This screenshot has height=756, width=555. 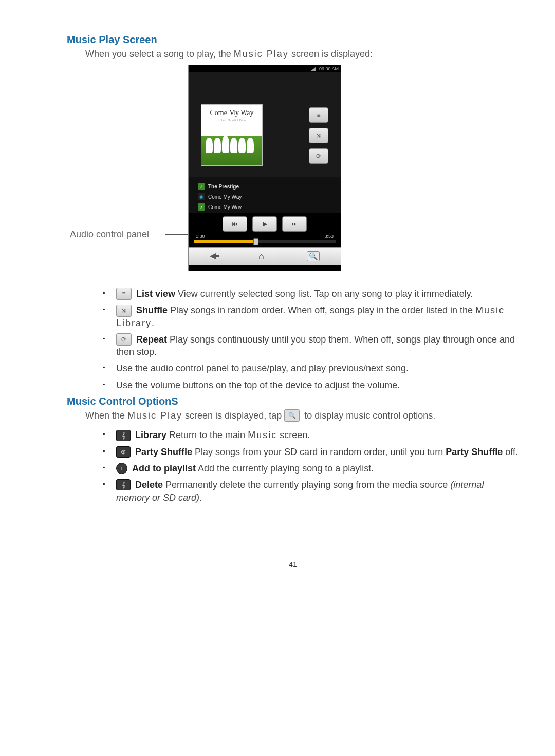 What do you see at coordinates (124, 311) in the screenshot?
I see `shuffle-icon: ⤨` at bounding box center [124, 311].